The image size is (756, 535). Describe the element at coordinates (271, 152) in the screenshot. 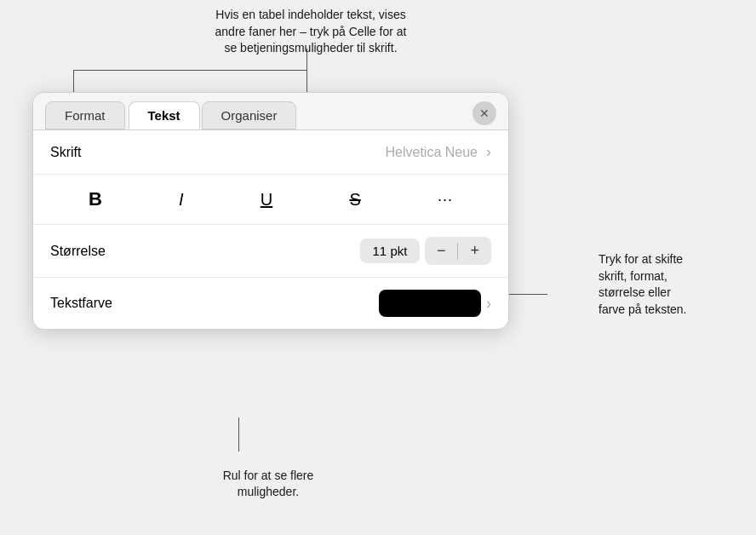

I see `font-row: Skrift Helvetica Neue ›` at that location.